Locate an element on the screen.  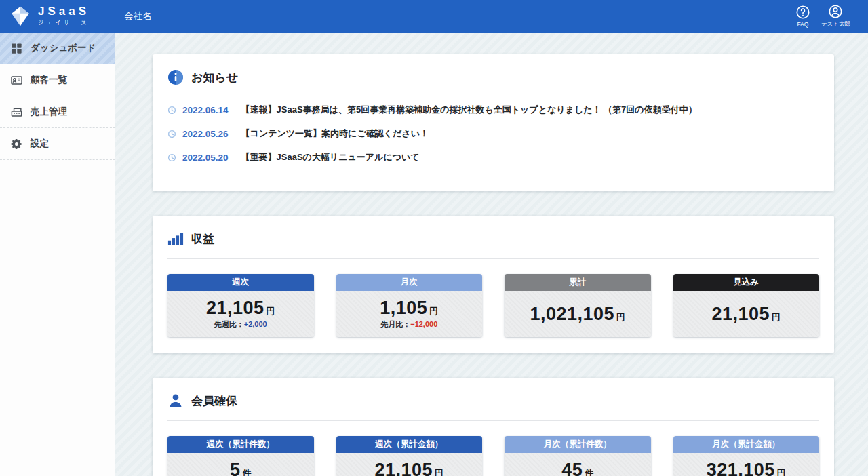
revenue-title: 収益 is located at coordinates (203, 239).